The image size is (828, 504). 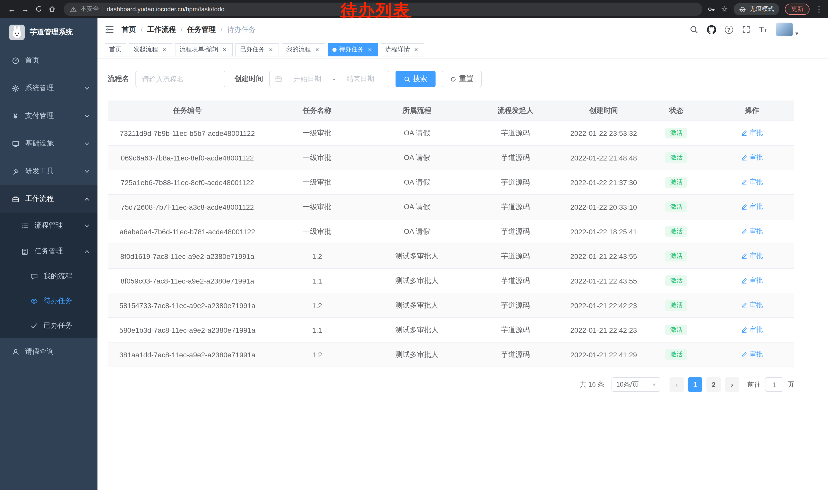 I want to click on tab-todo-tasks: 待办任务 ×, so click(x=353, y=50).